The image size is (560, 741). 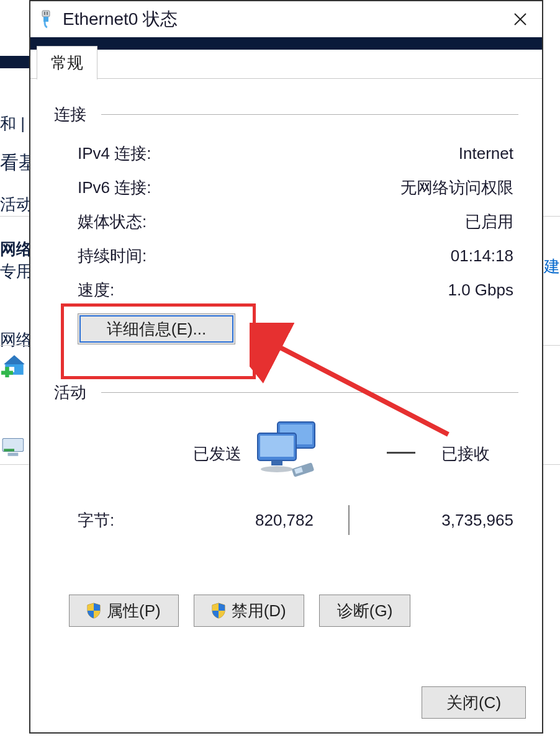 I want to click on details-button: 详细信息(E)..., so click(x=156, y=329).